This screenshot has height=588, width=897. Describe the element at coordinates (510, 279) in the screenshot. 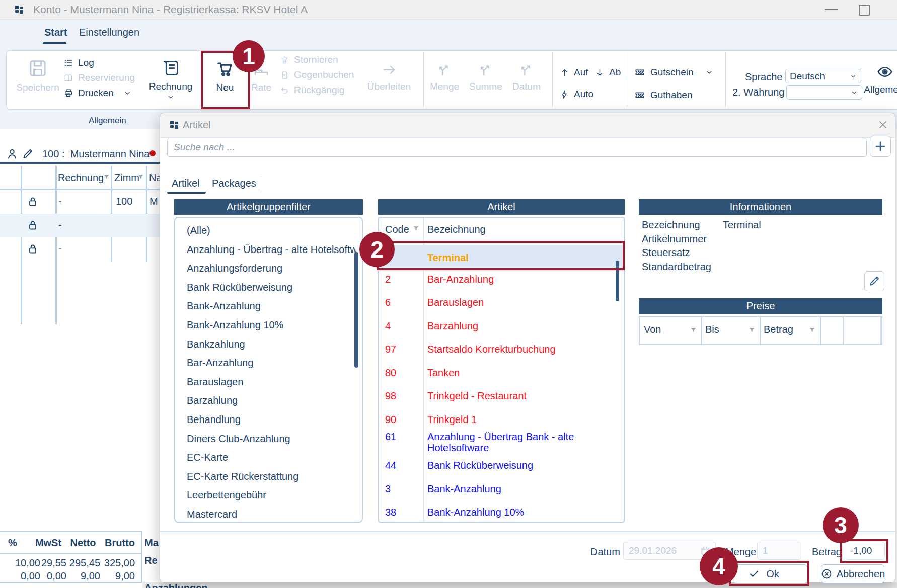

I see `article-name: Bar-Anzahlung` at that location.